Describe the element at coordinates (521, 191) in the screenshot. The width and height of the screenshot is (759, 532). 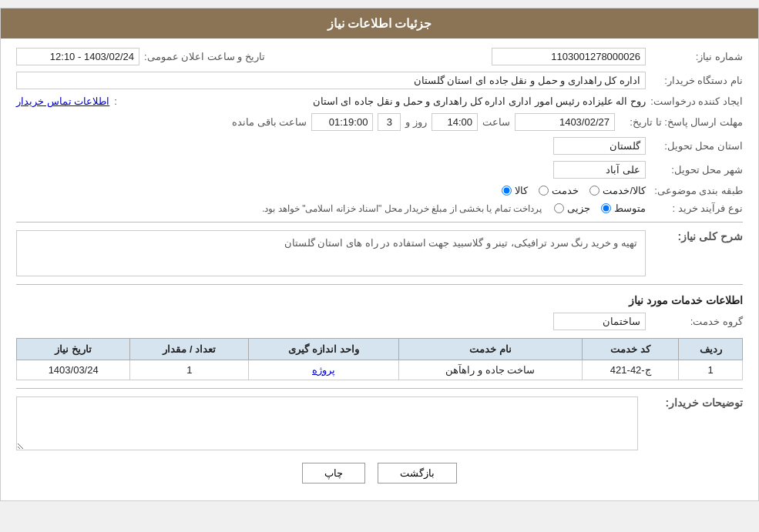
I see `radio-kala-label: کالا` at that location.